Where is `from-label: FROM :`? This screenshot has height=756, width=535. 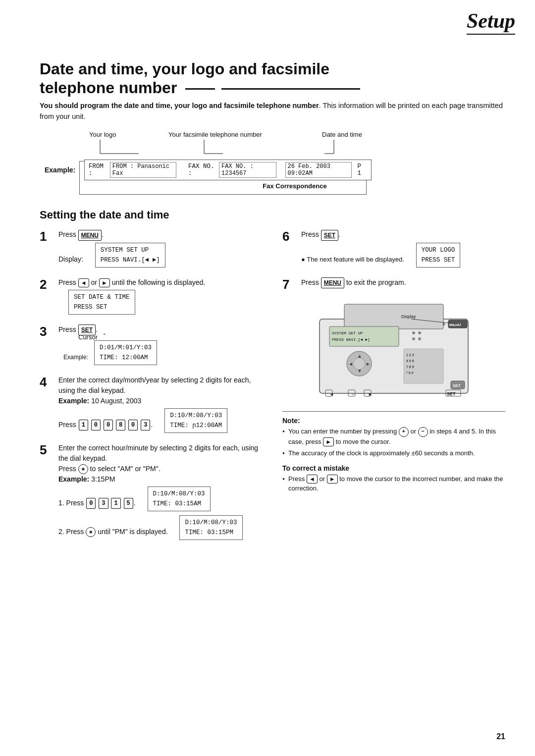 from-label: FROM : is located at coordinates (98, 170).